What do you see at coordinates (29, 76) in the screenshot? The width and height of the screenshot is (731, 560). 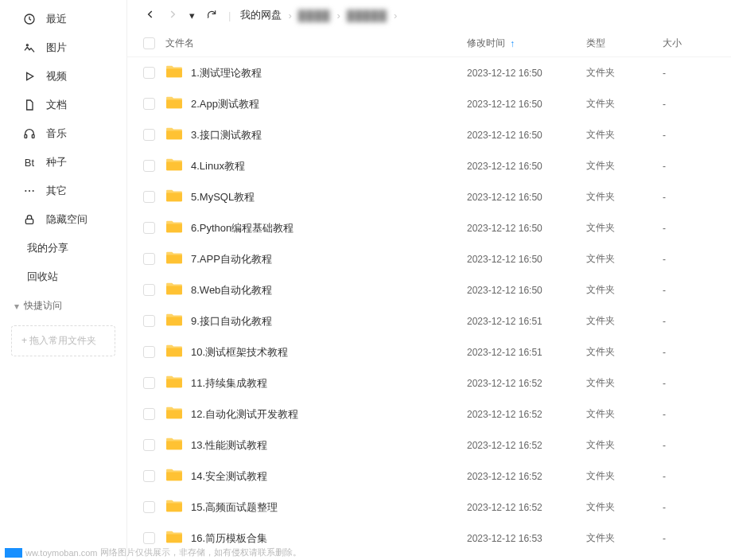 I see `play-icon` at bounding box center [29, 76].